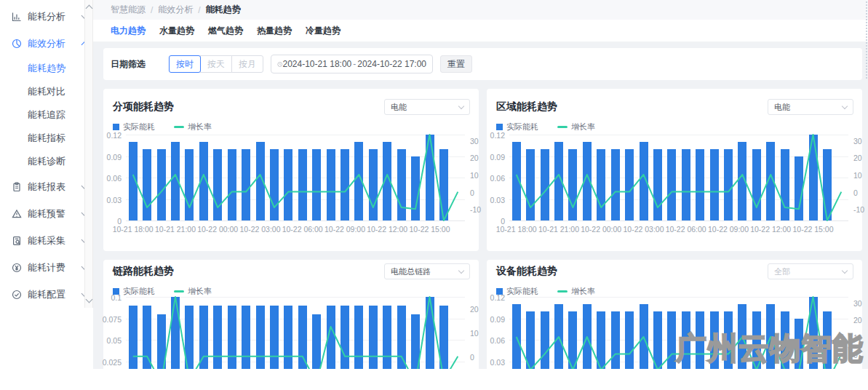 This screenshot has width=868, height=390. I want to click on range-start-value: 2024-10-21 18:00, so click(317, 64).